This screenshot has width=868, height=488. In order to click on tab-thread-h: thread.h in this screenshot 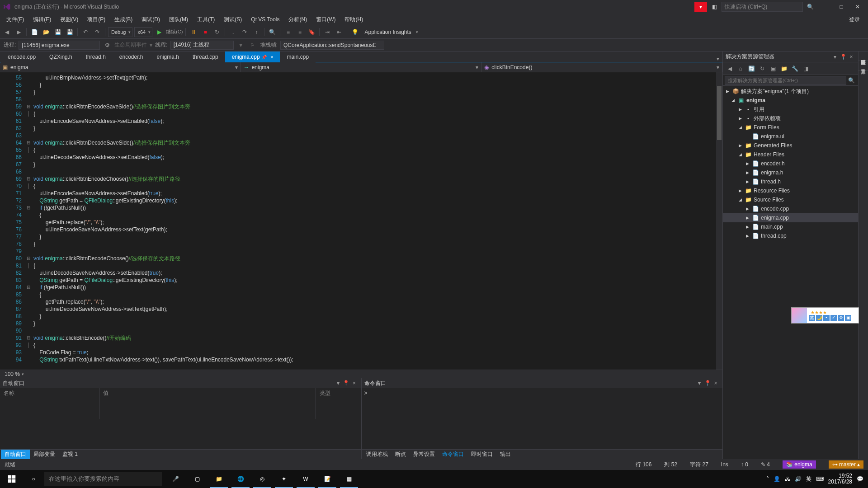, I will do `click(96, 57)`.